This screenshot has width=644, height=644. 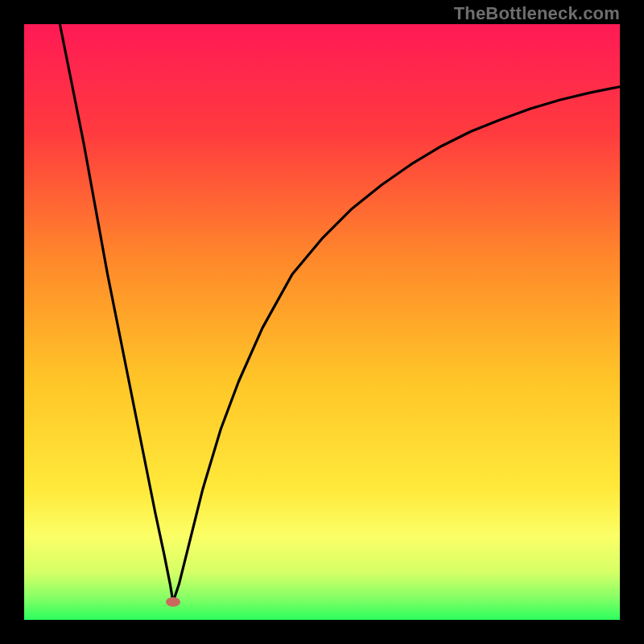 What do you see at coordinates (537, 14) in the screenshot?
I see `watermark-text: TheBottleneck.com` at bounding box center [537, 14].